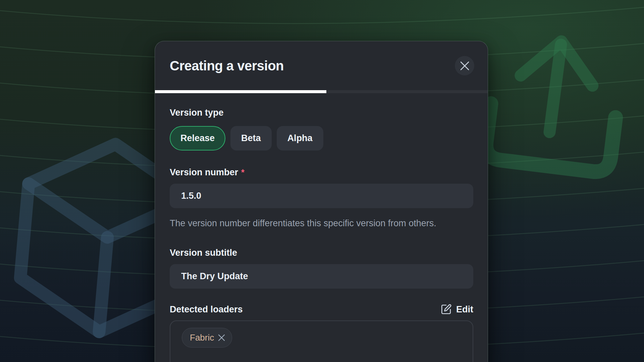 This screenshot has height=362, width=644. What do you see at coordinates (251, 138) in the screenshot?
I see `version-type-beta-button: Beta` at bounding box center [251, 138].